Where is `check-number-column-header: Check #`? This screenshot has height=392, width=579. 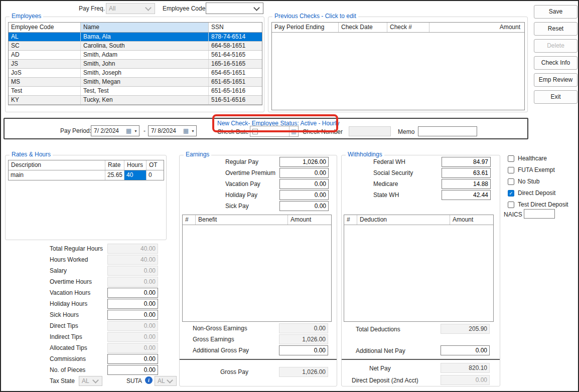
check-number-column-header: Check # is located at coordinates (408, 27).